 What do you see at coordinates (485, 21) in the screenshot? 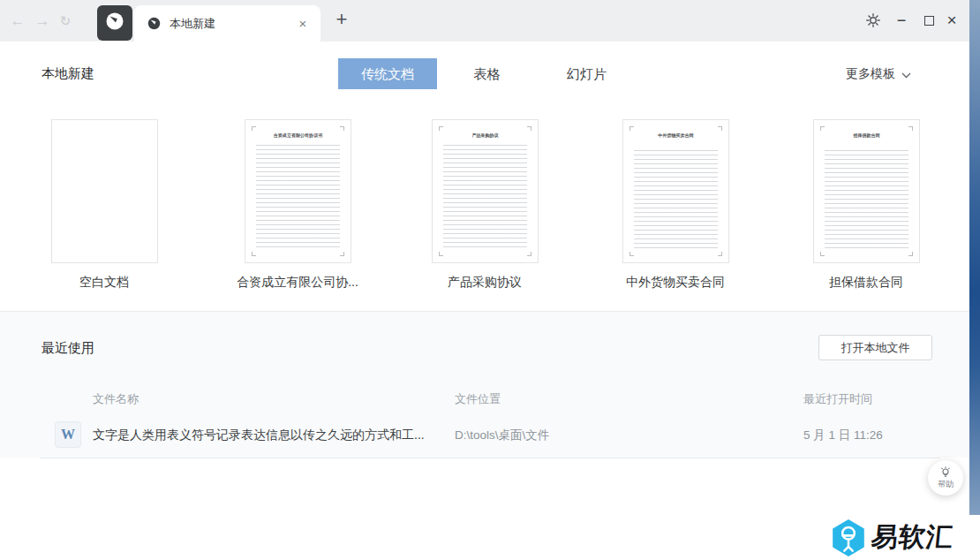
I see `title-bar: ← → ↻ 本地新建 × +` at bounding box center [485, 21].